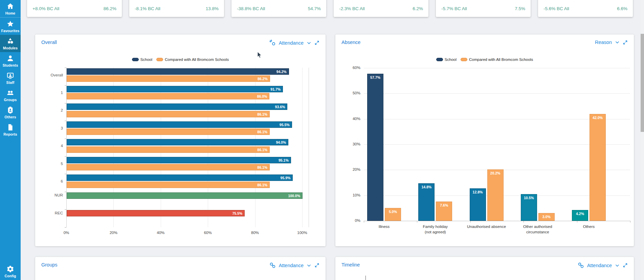 This screenshot has height=280, width=644. Describe the element at coordinates (547, 217) in the screenshot. I see `bar-compared-Other authorised: 3.0%` at that location.